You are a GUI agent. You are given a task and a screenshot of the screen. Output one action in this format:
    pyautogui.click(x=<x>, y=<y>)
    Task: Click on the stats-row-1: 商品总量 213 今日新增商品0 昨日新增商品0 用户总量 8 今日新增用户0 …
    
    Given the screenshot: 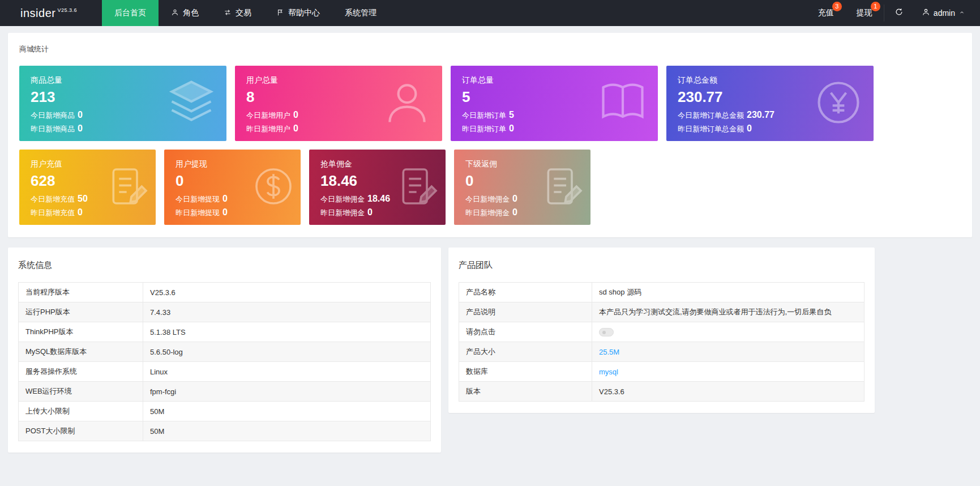 What is the action you would take?
    pyautogui.click(x=490, y=103)
    